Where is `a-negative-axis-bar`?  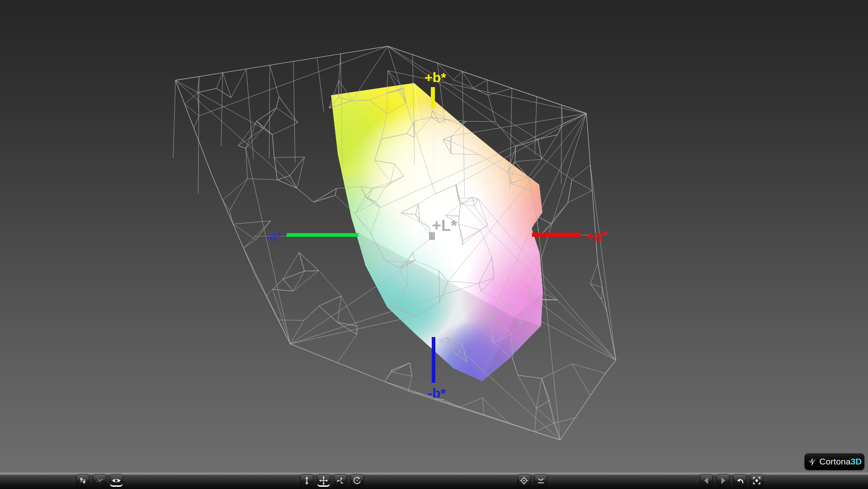
a-negative-axis-bar is located at coordinates (322, 235).